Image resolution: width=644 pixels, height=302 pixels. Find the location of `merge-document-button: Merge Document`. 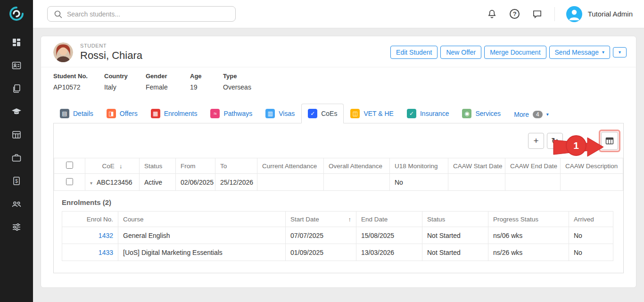

merge-document-button: Merge Document is located at coordinates (515, 52).